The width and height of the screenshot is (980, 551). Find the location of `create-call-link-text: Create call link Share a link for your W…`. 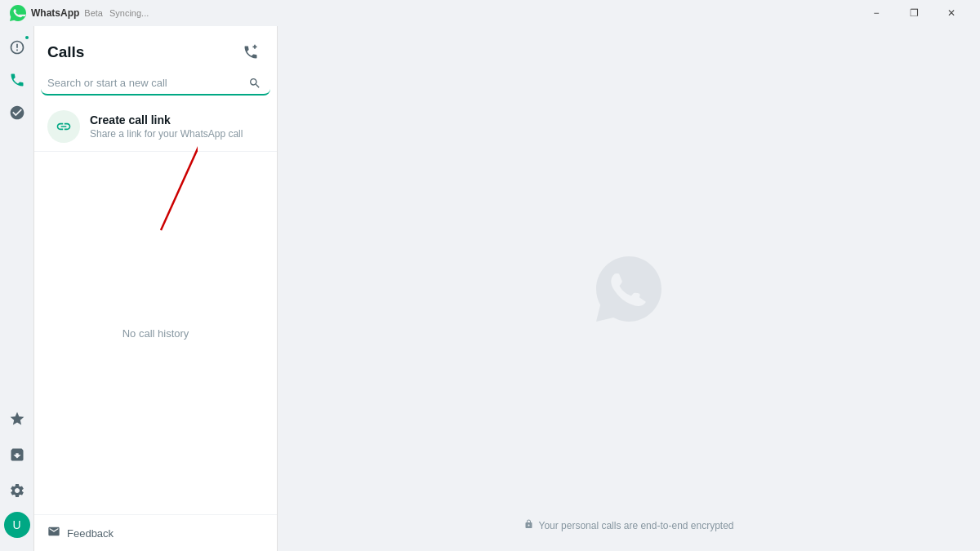

create-call-link-text: Create call link Share a link for your W… is located at coordinates (167, 127).